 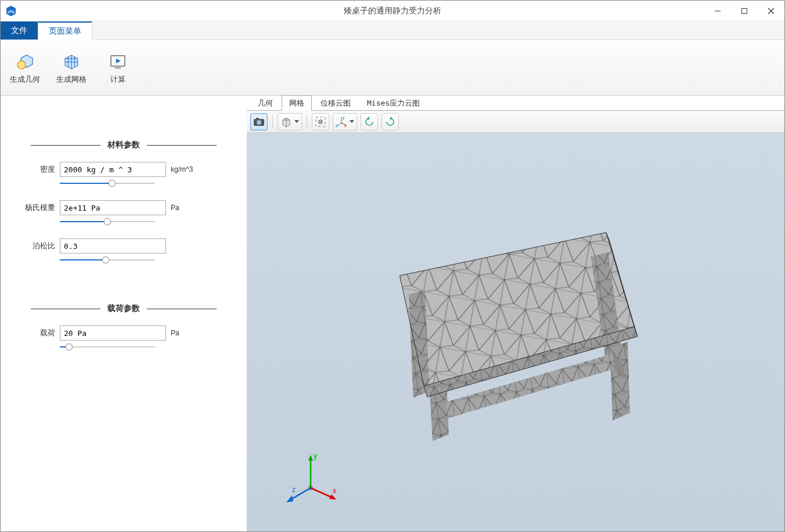 I want to click on viewer-tabs: 几何 网格 位移云图 Mises应力云图, so click(x=516, y=103).